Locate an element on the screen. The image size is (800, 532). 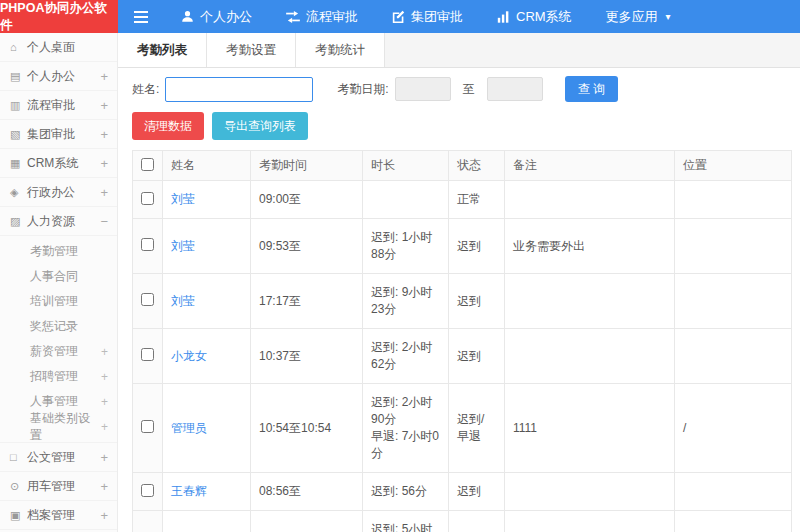
attendance-time: 13:20至13:20 is located at coordinates (307, 522).